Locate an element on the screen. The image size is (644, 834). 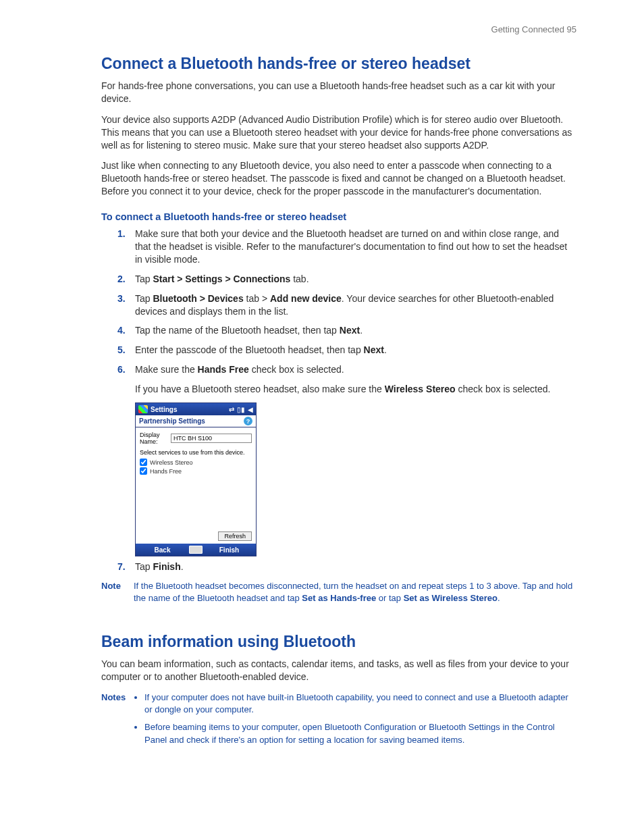
notes-item-1: If your computer does not have built-in … is located at coordinates (360, 704).